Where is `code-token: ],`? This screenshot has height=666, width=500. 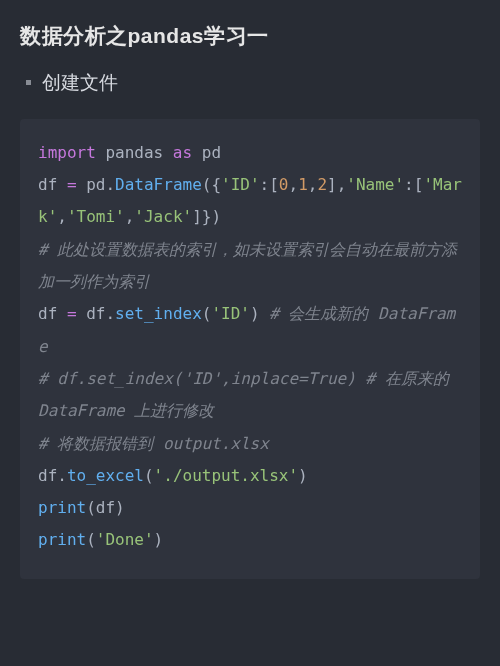
code-token: ], is located at coordinates (336, 184).